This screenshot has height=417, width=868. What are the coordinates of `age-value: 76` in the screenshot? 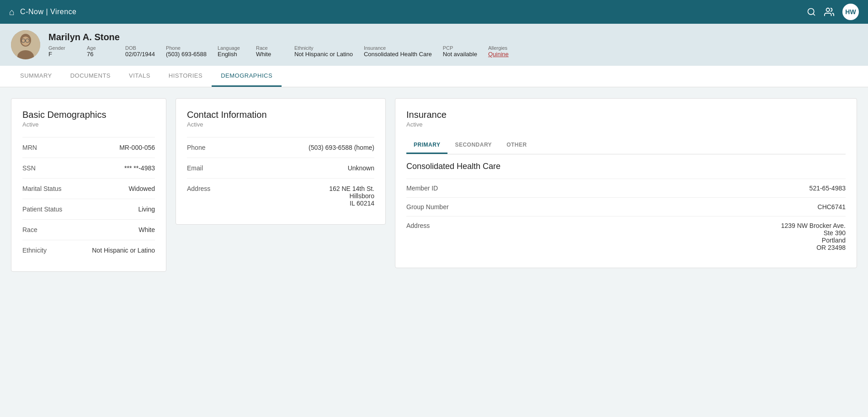 It's located at (101, 54).